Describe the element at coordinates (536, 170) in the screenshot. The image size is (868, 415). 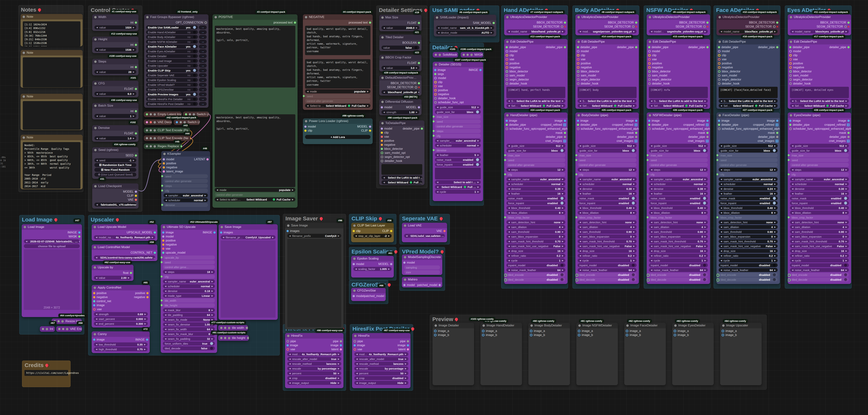
I see `widget-steps: ◀steps12▶` at that location.